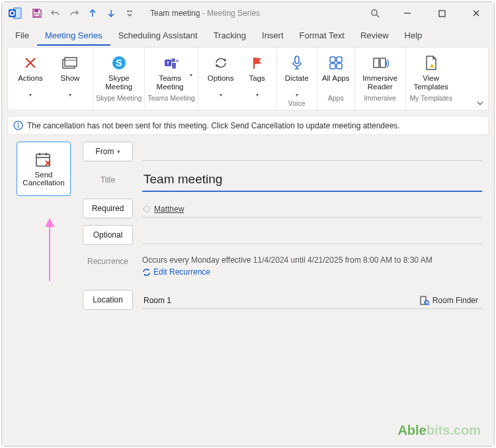 This screenshot has width=496, height=448. What do you see at coordinates (221, 74) in the screenshot?
I see `options-button: Options ▾` at bounding box center [221, 74].